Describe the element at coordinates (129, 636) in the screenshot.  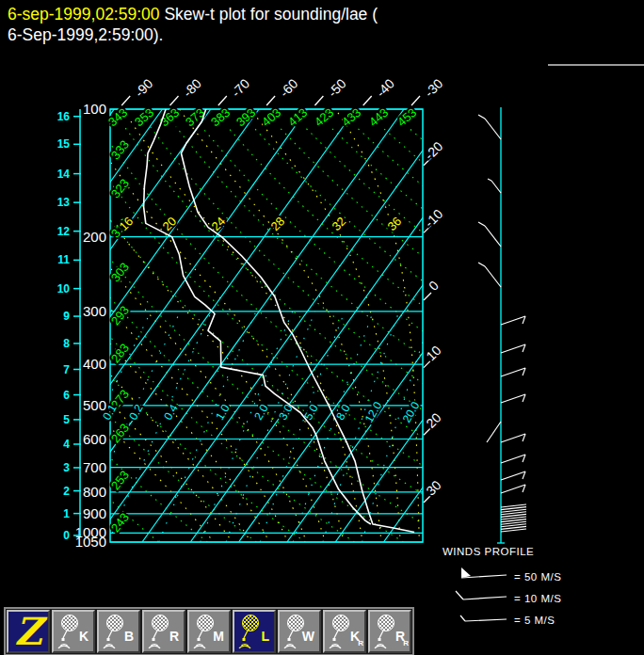
I see `button-letter: B` at that location.